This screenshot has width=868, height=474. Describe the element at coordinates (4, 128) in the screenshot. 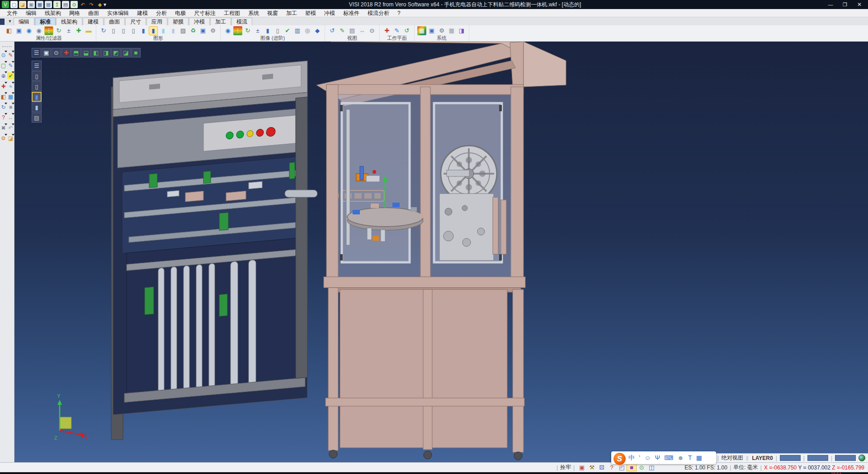

I see `delete-icon: ✖` at that location.